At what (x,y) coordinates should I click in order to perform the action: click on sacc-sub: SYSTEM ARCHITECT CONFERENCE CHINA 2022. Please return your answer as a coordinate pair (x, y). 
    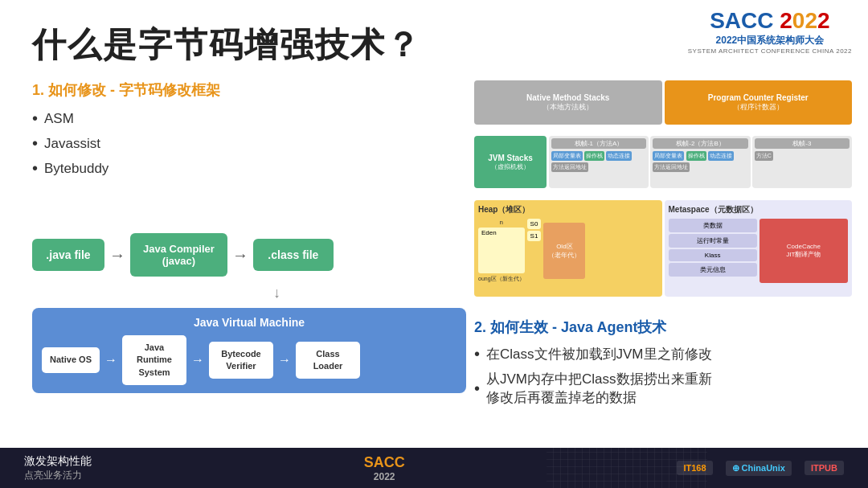
    Looking at the image, I should click on (770, 51).